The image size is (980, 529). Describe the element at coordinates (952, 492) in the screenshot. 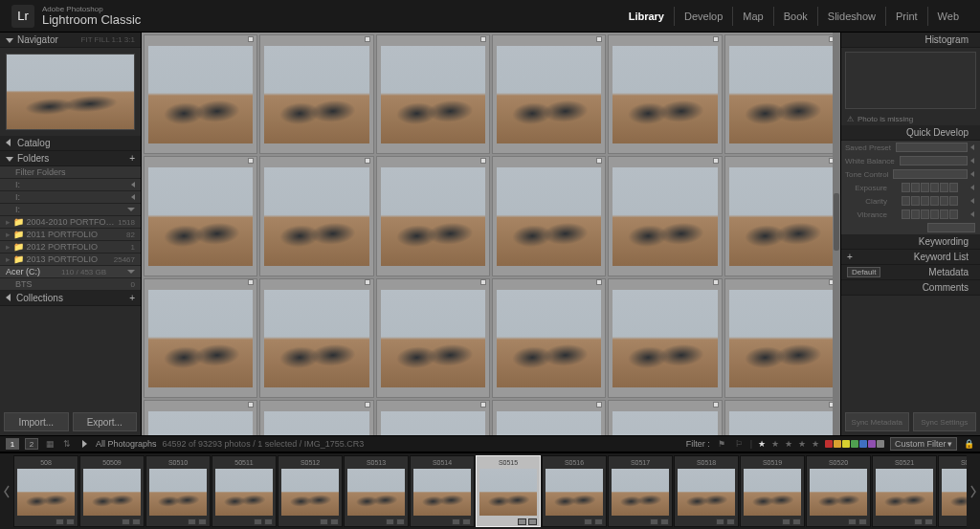

I see `filmstrip-cell: S0522` at that location.